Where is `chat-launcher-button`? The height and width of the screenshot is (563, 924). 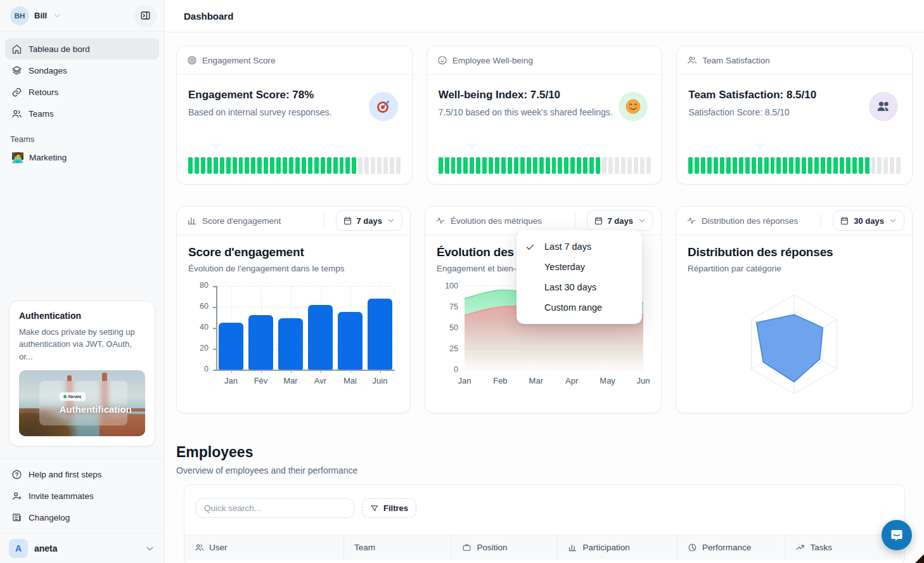
chat-launcher-button is located at coordinates (897, 535).